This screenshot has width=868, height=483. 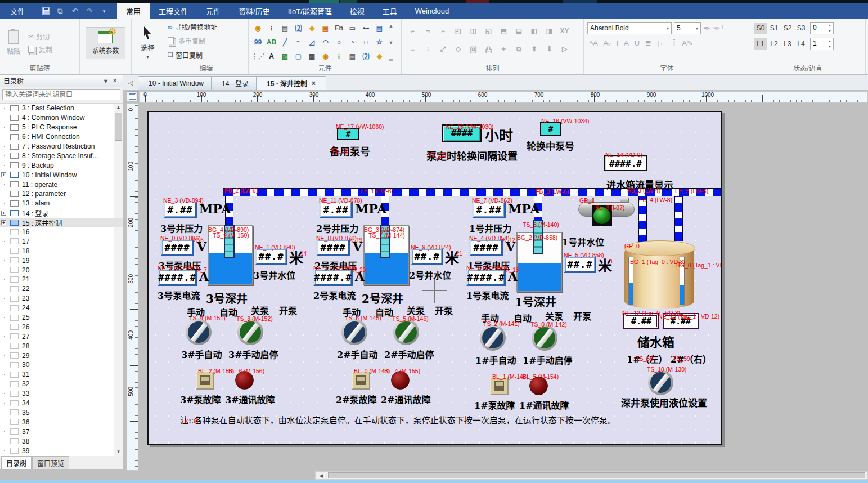 I want to click on align-right-icon: ⌐, so click(x=443, y=32).